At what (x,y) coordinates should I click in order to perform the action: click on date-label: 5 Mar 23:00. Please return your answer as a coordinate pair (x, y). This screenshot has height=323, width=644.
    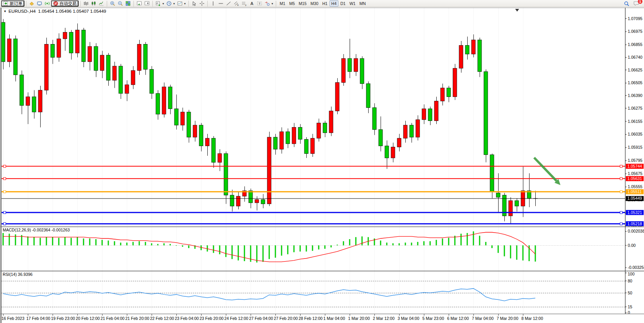
    Looking at the image, I should click on (433, 318).